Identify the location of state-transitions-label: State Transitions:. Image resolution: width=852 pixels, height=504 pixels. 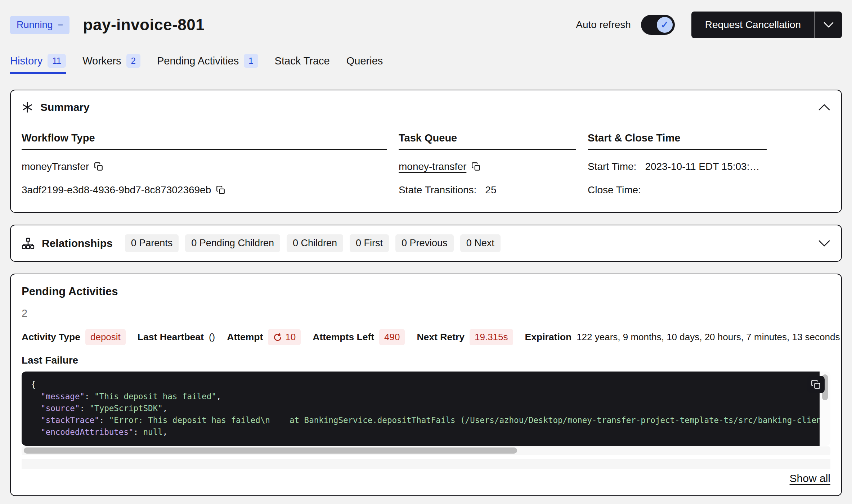
(438, 190).